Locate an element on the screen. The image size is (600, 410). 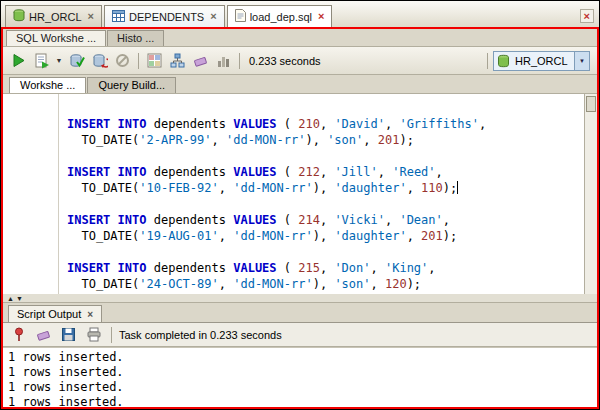
clear-icon is located at coordinates (200, 60).